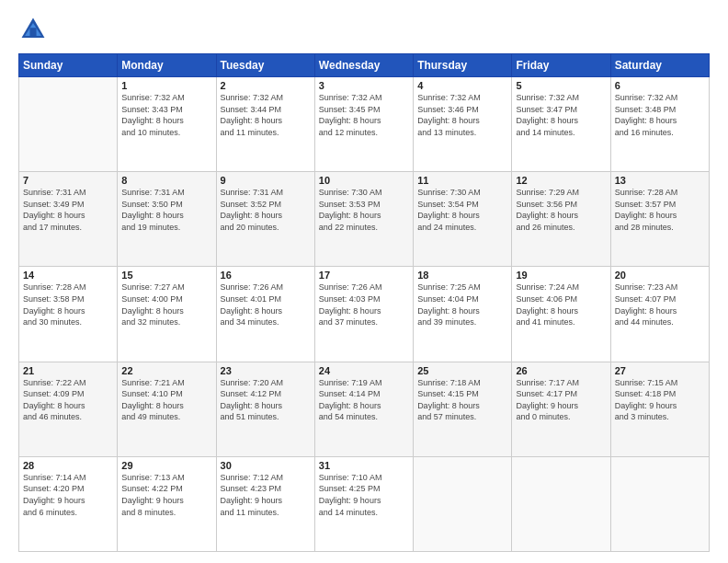 The height and width of the screenshot is (563, 728). I want to click on day-number: 30, so click(266, 465).